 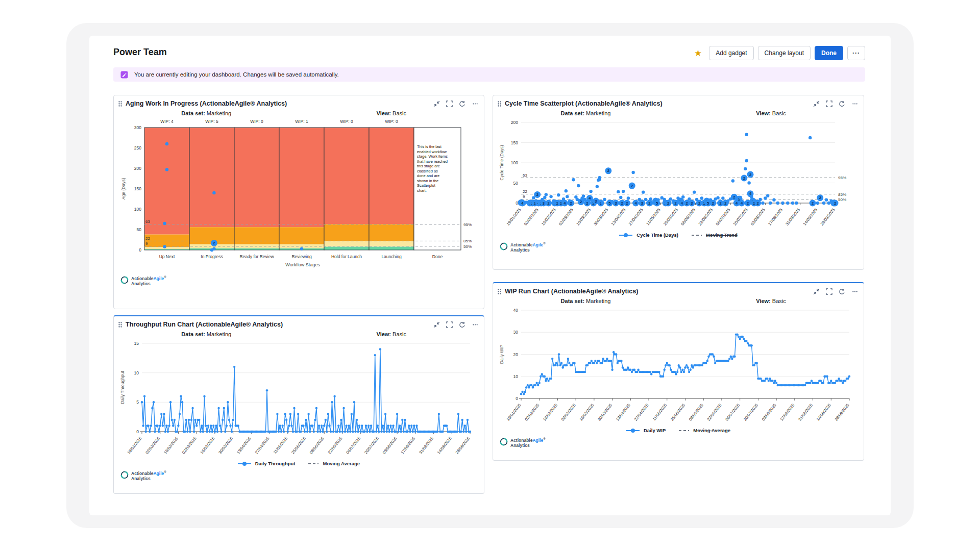 I want to click on gadget-title: Aging Work In Progress (ActionableAgile®…, so click(x=278, y=104).